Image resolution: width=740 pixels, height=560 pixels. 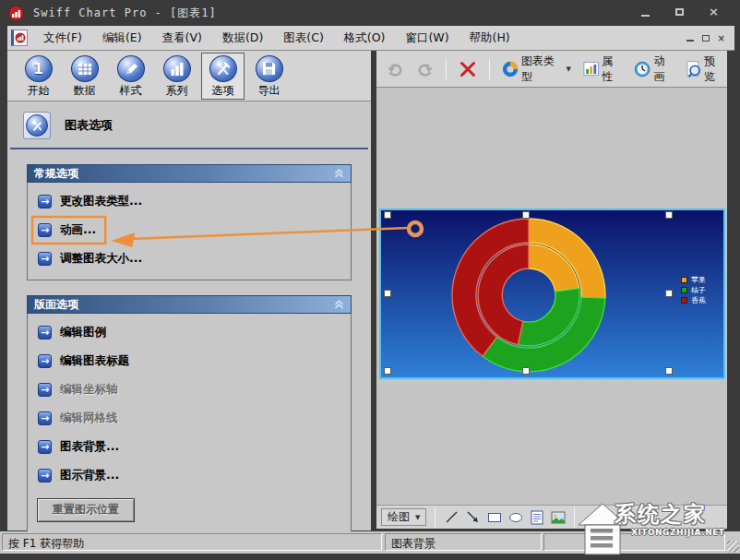 What do you see at coordinates (189, 201) in the screenshot?
I see `option-change-chart-type: → 更改图表类型...` at bounding box center [189, 201].